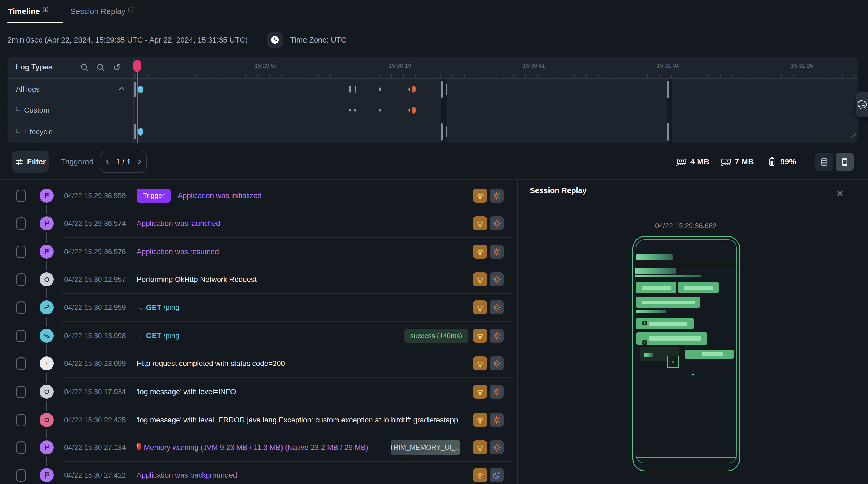 This screenshot has height=484, width=868. I want to click on skeleton-image-icon, so click(644, 323).